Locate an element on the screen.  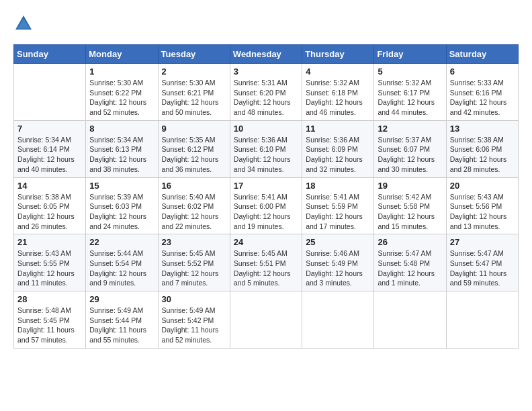
day-info: Sunrise: 5:44 AM Sunset: 5:54 PM Dayligh… is located at coordinates (122, 269).